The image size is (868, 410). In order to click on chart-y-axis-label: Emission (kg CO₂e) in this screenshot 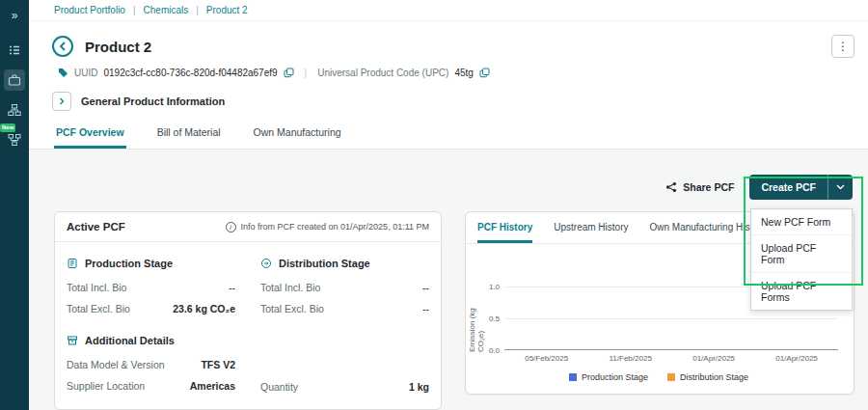, I will do `click(476, 318)`.